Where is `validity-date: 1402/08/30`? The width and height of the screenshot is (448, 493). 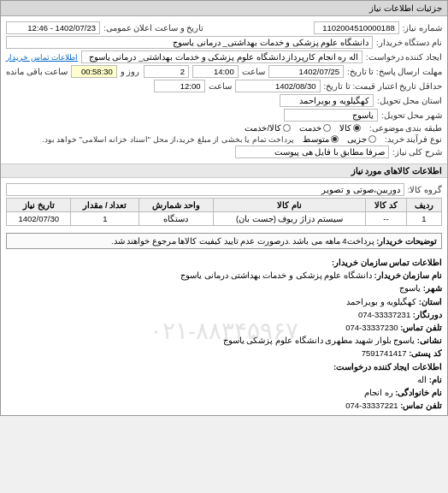
validity-date: 1402/08/30 is located at coordinates (278, 86).